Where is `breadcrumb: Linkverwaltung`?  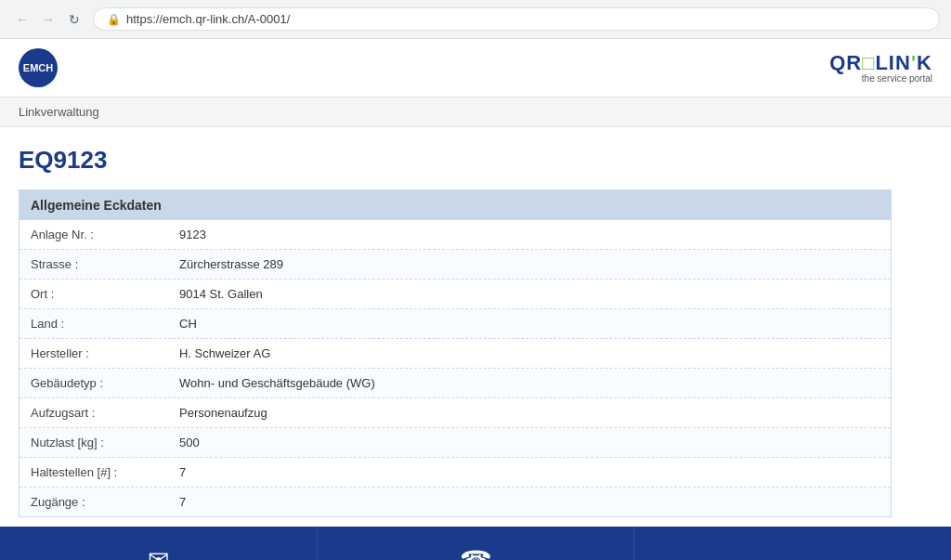
breadcrumb: Linkverwaltung is located at coordinates (476, 112).